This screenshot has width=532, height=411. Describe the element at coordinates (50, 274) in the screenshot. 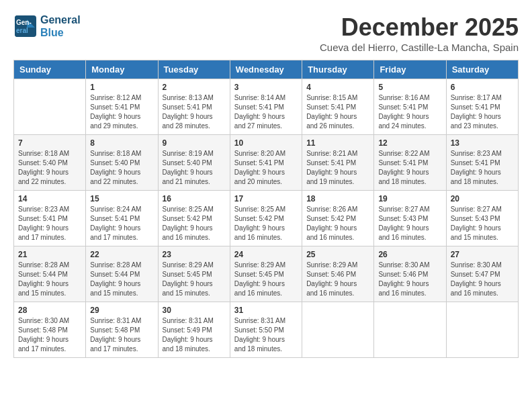

I see `calendar-cell: 21Sunrise: 8:28 AM Sunset: 5:44 PM Dayli…` at that location.